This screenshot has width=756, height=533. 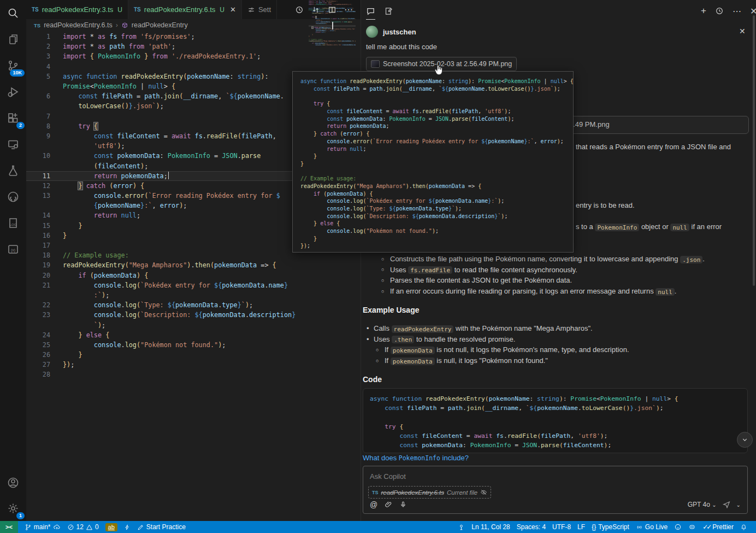 What do you see at coordinates (13, 171) in the screenshot?
I see `beaker-activity-item` at bounding box center [13, 171].